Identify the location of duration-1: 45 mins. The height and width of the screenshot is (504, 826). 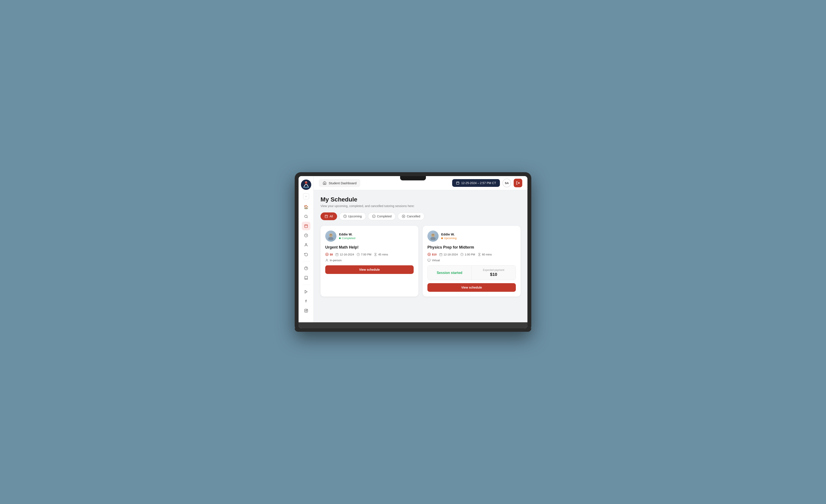
(381, 254).